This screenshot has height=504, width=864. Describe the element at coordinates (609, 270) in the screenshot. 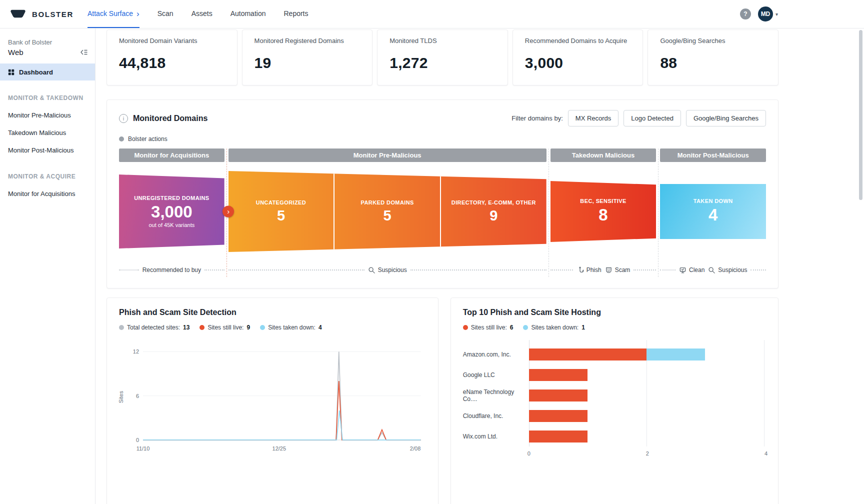

I see `scam-mask-icon` at that location.